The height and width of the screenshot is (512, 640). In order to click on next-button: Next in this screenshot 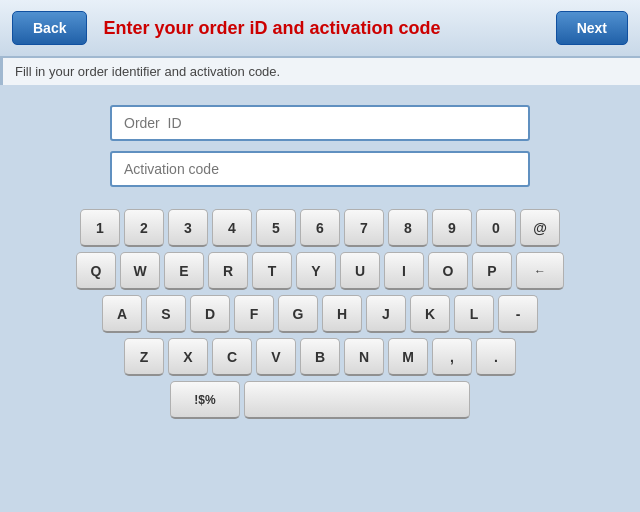, I will do `click(592, 28)`.